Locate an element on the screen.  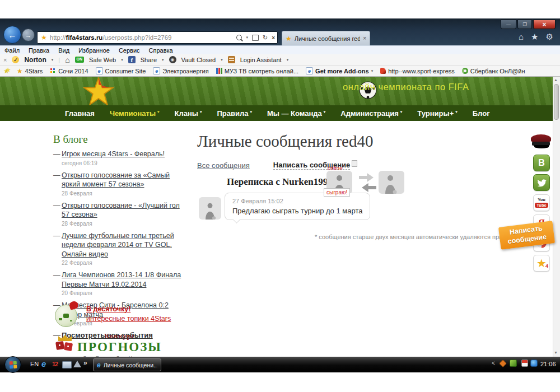
search-dropdown-icon is located at coordinates (247, 38).